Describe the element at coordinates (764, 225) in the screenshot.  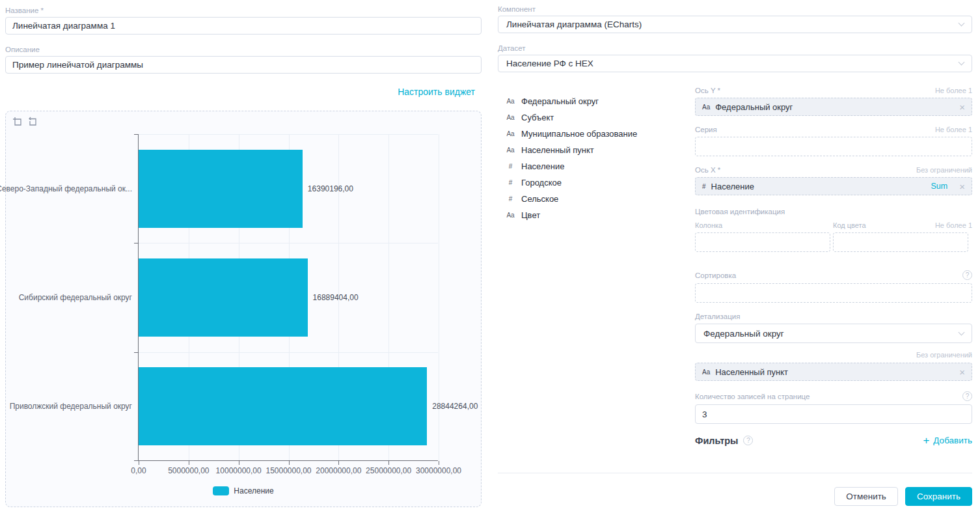
I see `color-column-label: Колонка` at that location.